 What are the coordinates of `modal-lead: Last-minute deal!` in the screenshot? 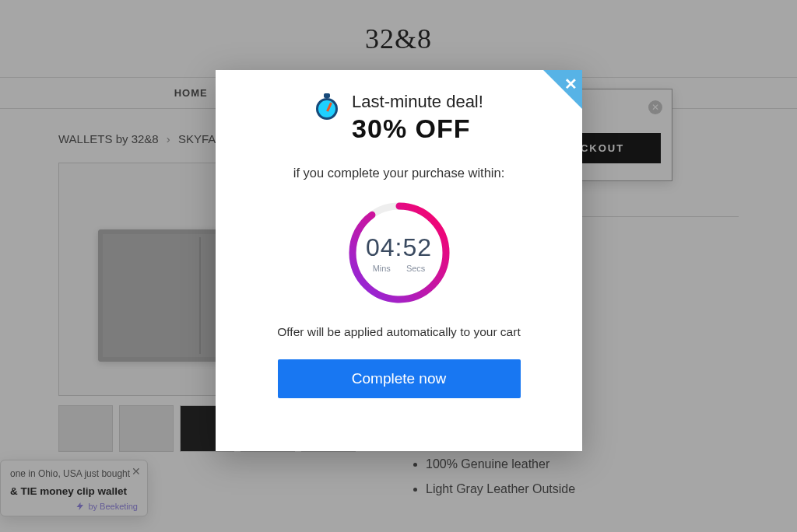 It's located at (417, 102).